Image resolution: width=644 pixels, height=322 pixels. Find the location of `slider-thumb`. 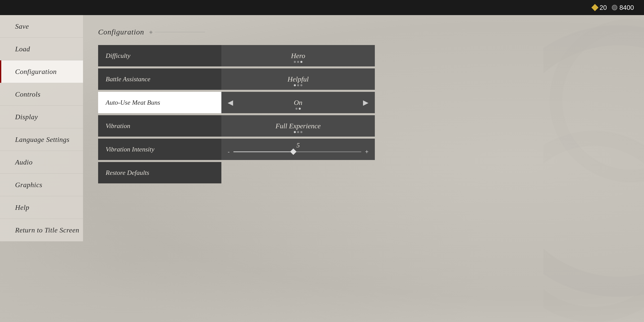

slider-thumb is located at coordinates (293, 151).